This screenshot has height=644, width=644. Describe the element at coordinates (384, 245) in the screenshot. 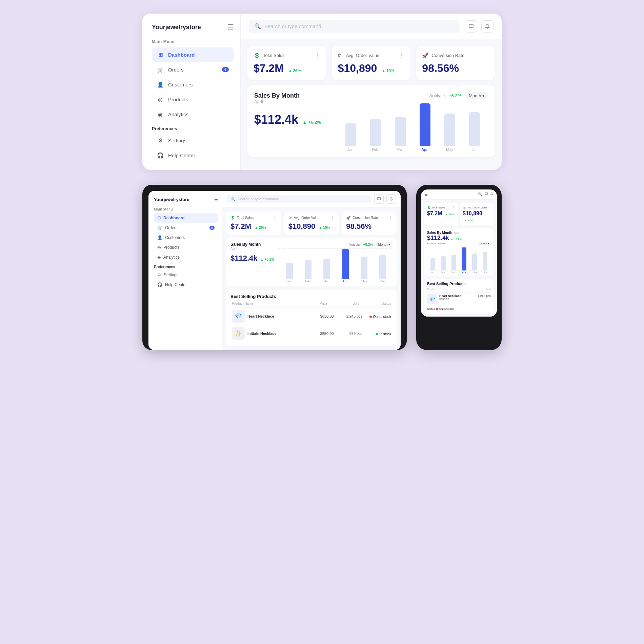

I see `tablet-month-selector: Month ▾` at that location.